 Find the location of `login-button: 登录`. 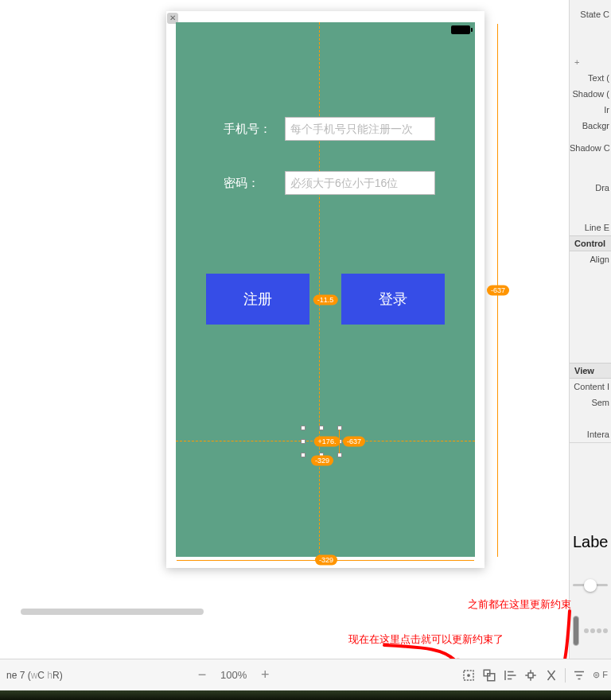

login-button: 登录 is located at coordinates (393, 299).